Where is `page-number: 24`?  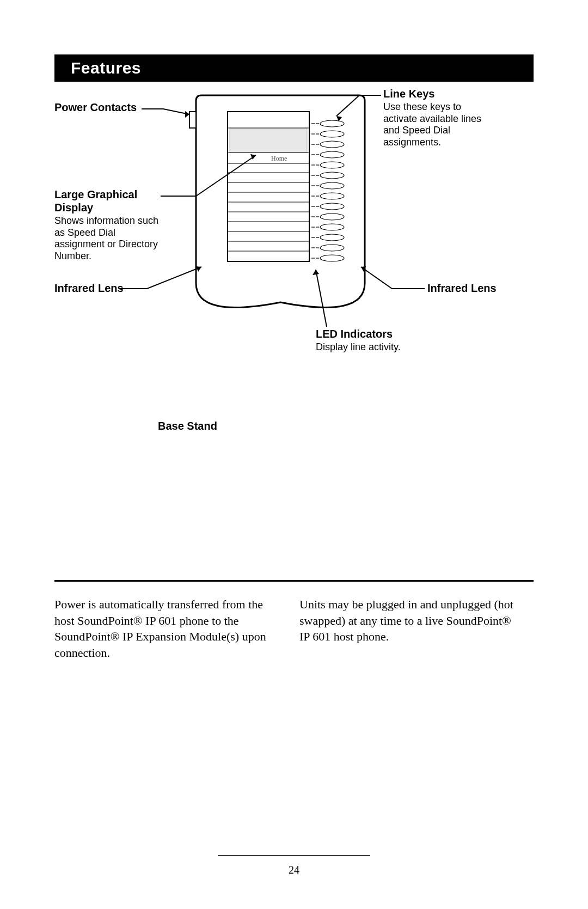 page-number: 24 is located at coordinates (294, 870).